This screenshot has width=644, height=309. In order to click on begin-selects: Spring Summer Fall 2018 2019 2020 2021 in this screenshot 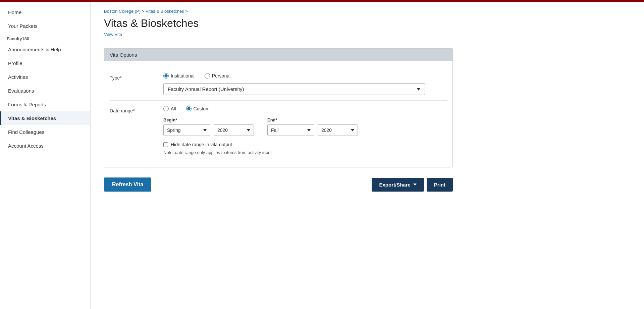, I will do `click(209, 130)`.